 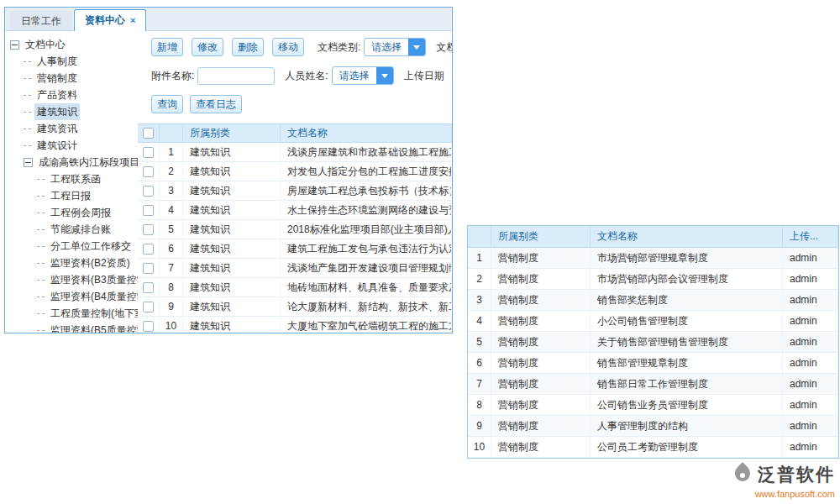 I want to click on edit-button: 修改, so click(x=207, y=47).